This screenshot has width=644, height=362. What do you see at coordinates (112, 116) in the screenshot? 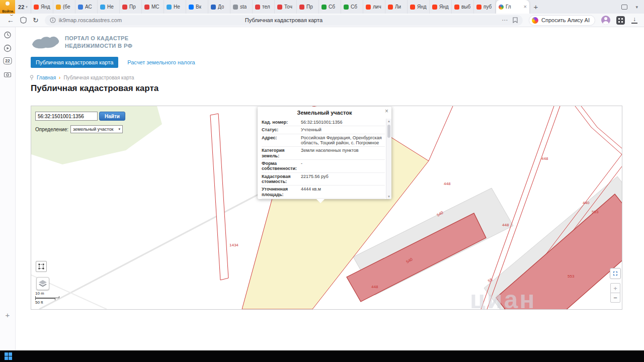
I see `search-button: Найти` at bounding box center [112, 116].